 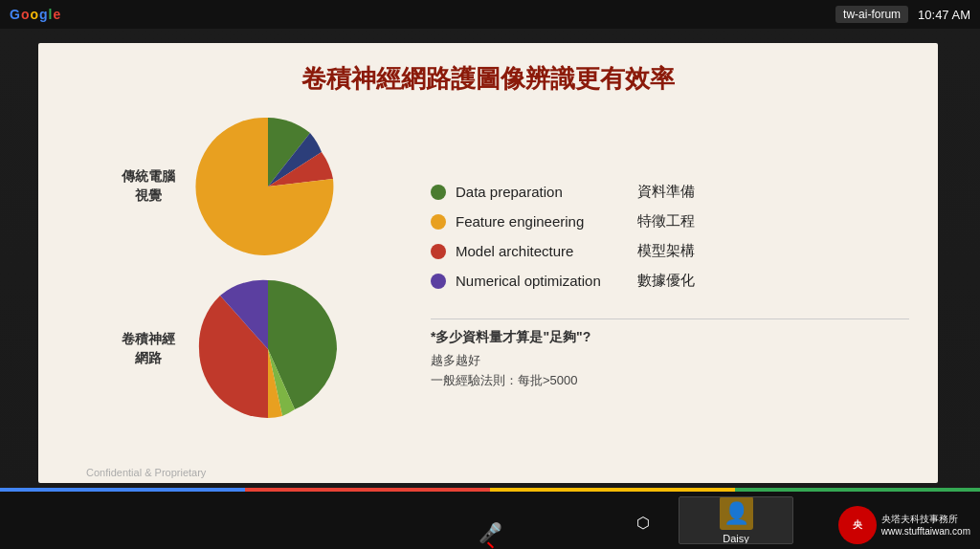 What do you see at coordinates (670, 251) in the screenshot?
I see `legend-item-model-arch: Model architecture 模型架構` at bounding box center [670, 251].